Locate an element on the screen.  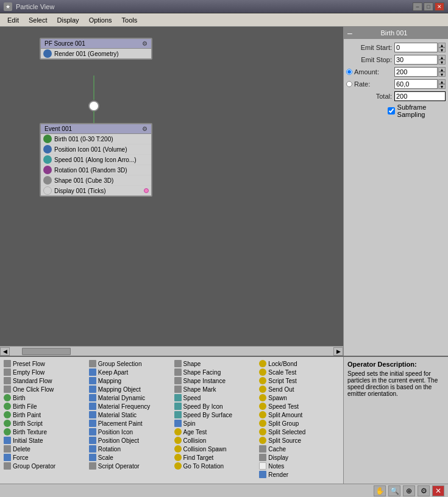
op-script-test: Script Test is located at coordinates (299, 381).